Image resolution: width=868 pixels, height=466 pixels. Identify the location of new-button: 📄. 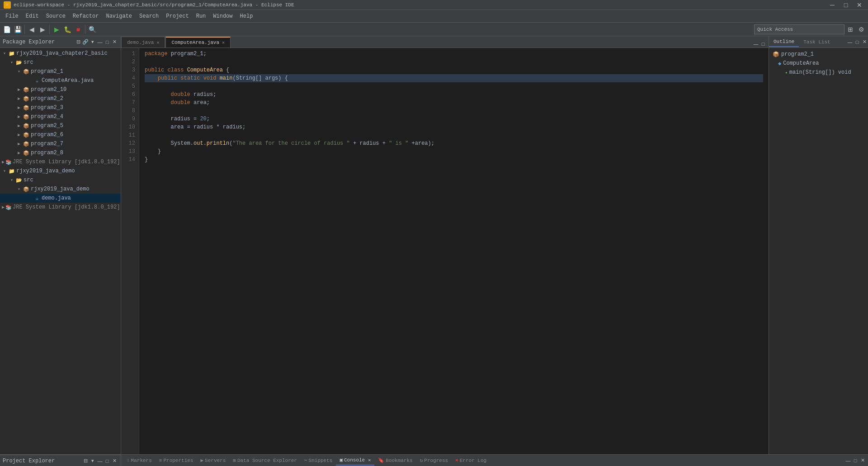
(7, 29).